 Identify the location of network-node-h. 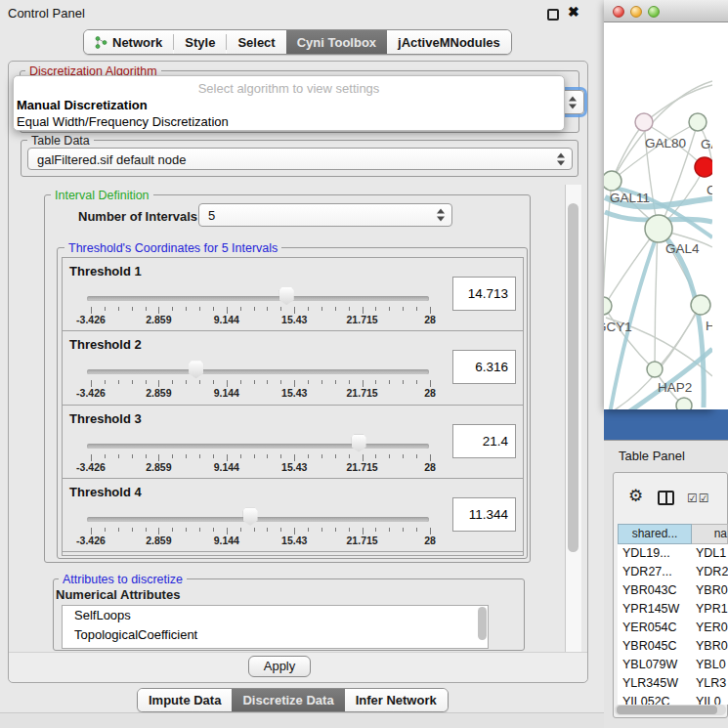
(701, 305).